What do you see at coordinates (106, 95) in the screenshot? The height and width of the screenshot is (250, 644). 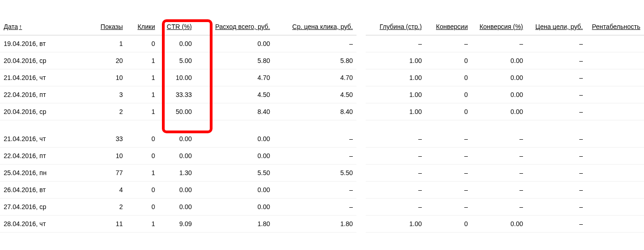 I see `cell-shows: 3` at bounding box center [106, 95].